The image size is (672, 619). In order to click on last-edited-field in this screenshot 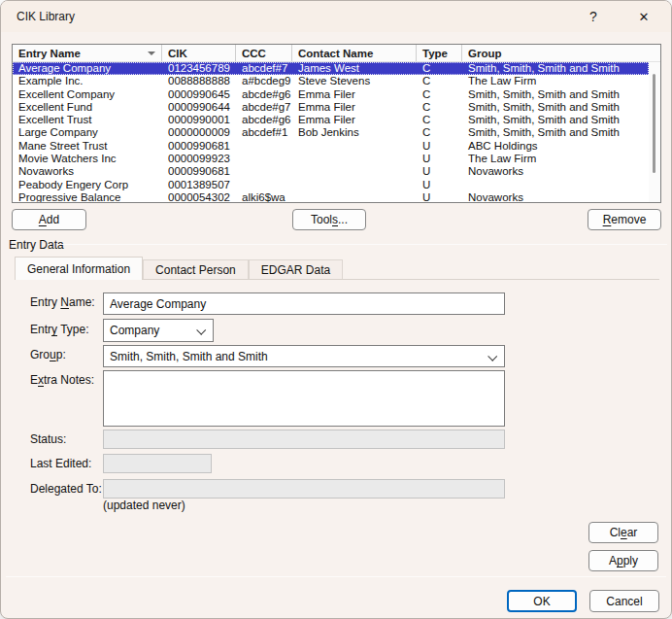, I will do `click(157, 464)`.